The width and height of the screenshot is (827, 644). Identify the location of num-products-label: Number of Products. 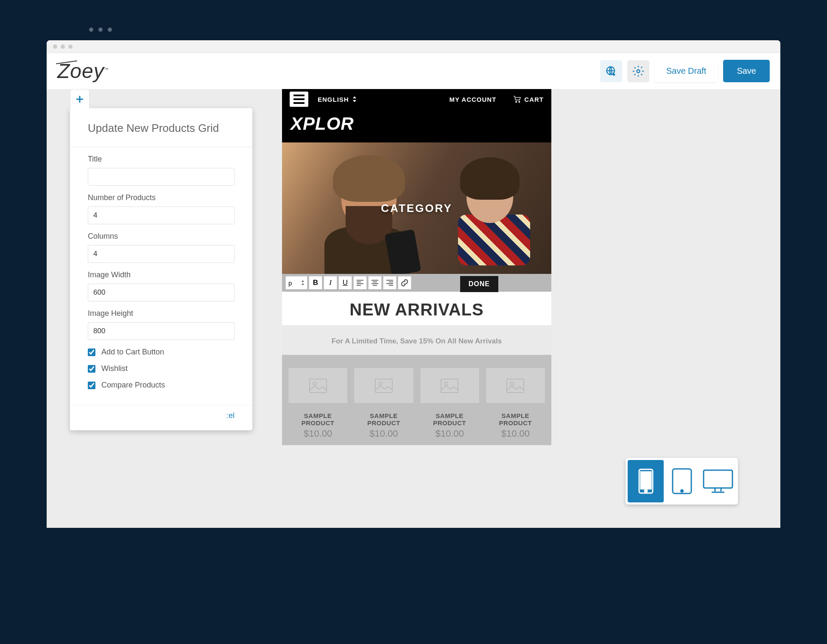
(161, 198).